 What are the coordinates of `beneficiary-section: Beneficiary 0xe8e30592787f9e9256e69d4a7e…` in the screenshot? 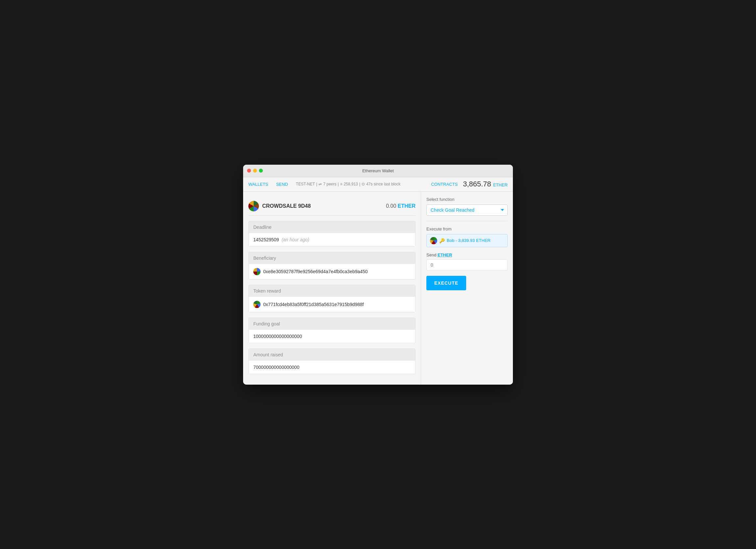 It's located at (332, 266).